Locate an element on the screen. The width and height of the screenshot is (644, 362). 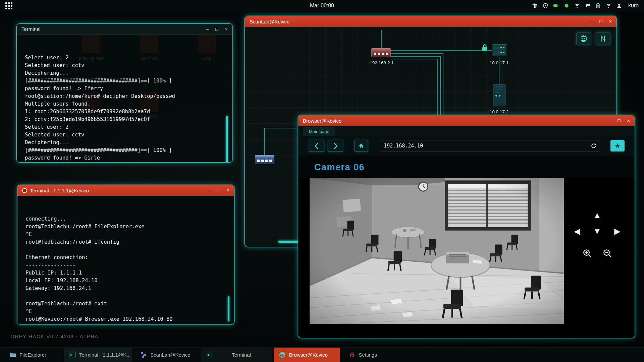
app-launcher-icon is located at coordinates (9, 6).